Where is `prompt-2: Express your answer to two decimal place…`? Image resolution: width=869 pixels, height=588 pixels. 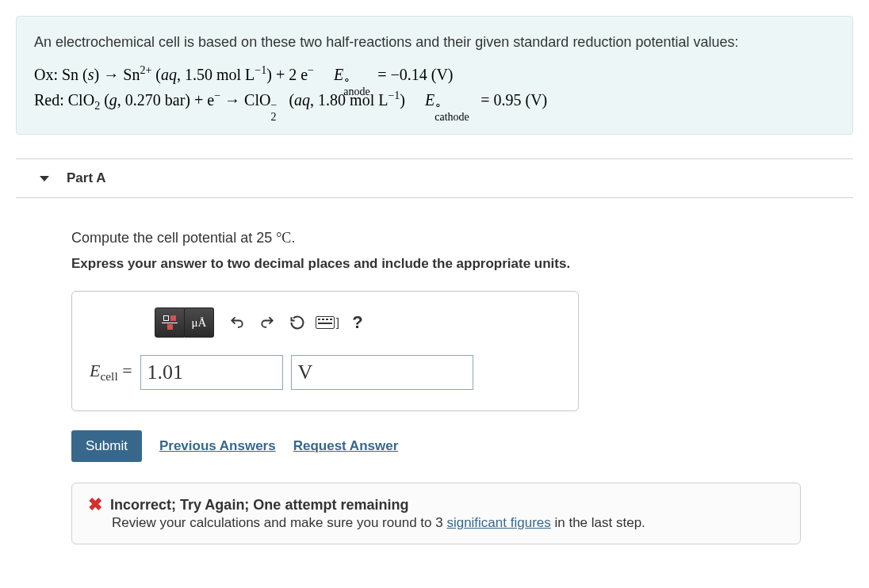 prompt-2: Express your answer to two decimal place… is located at coordinates (450, 264).